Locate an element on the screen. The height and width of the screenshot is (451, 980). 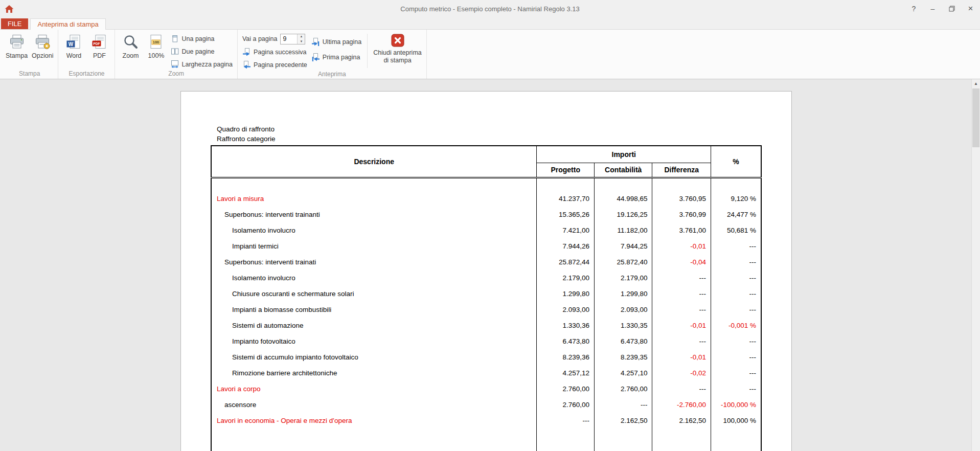
table-row: Superbonus: interventi trainanti15.365,2… is located at coordinates (486, 215).